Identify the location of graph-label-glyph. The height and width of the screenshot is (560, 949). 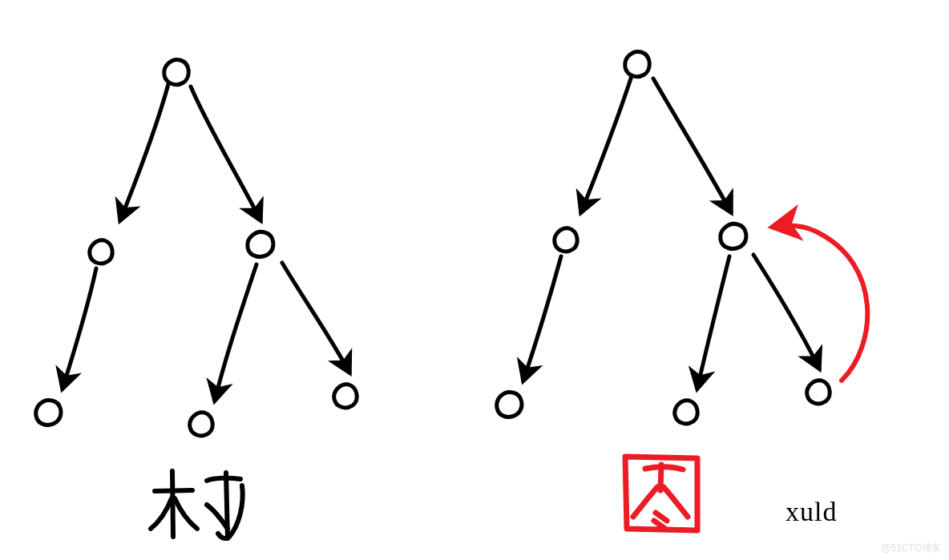
(661, 494).